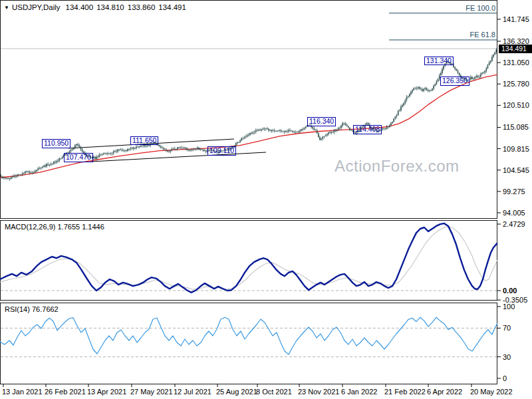  Describe the element at coordinates (7, 8) in the screenshot. I see `dropdown-arrow-icon: ▼` at that location.